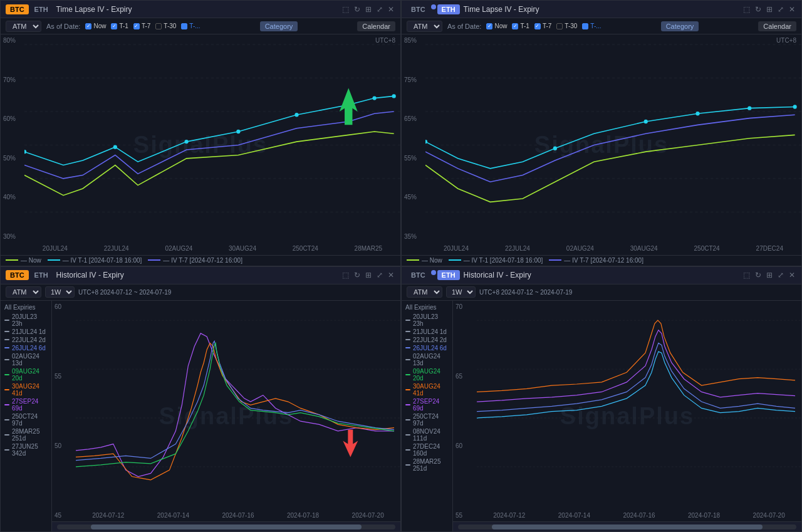 The image size is (802, 532). Describe the element at coordinates (747, 9) in the screenshot. I see `external-link-icon-tr: ⬚` at that location.